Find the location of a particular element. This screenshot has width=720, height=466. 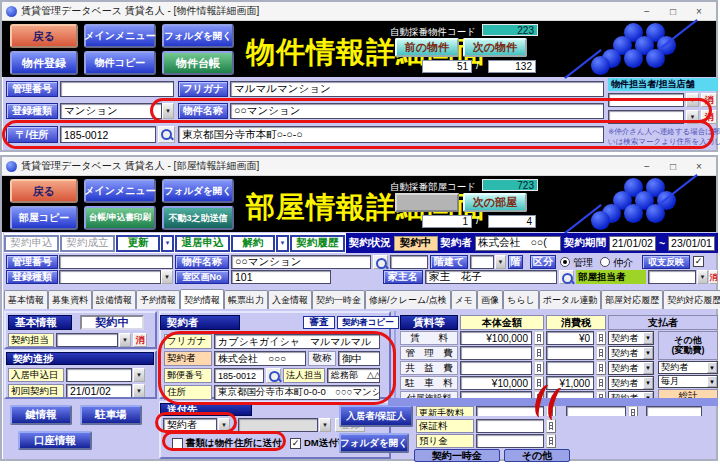

renewal-extra-input is located at coordinates (674, 411).